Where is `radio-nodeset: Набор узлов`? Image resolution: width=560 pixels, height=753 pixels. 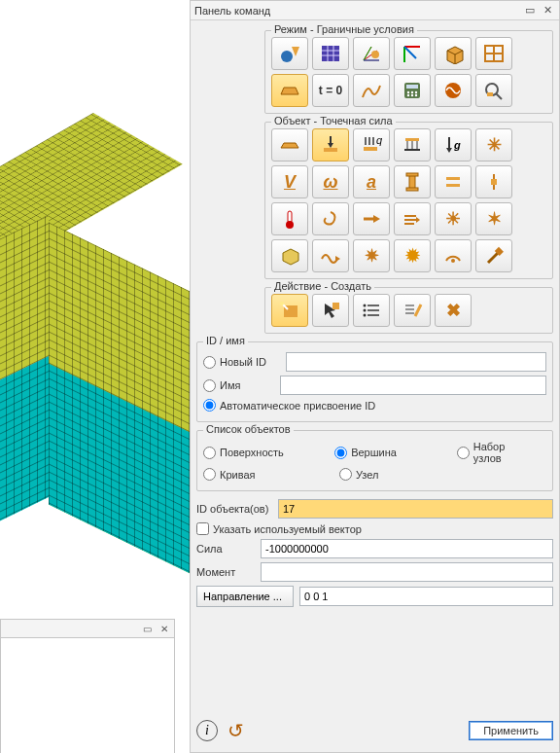 radio-nodeset: Набор узлов is located at coordinates (495, 452).